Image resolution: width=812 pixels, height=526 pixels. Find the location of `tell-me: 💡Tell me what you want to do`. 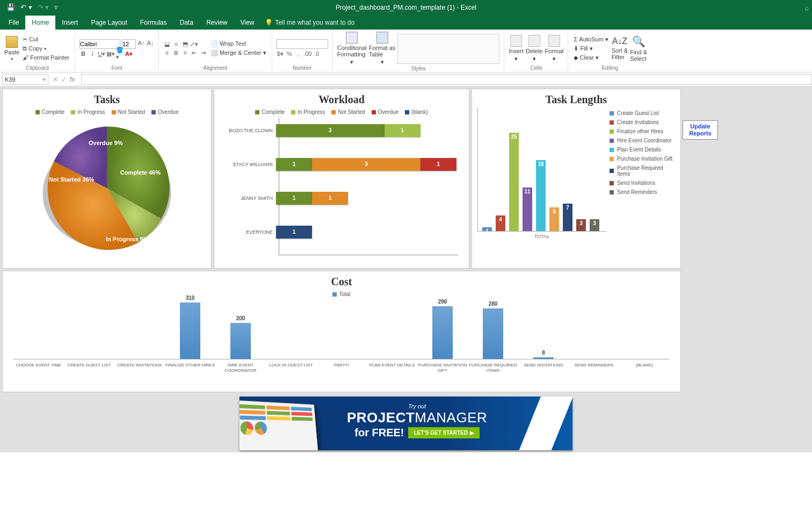

tell-me: 💡Tell me what you want to do is located at coordinates (309, 23).